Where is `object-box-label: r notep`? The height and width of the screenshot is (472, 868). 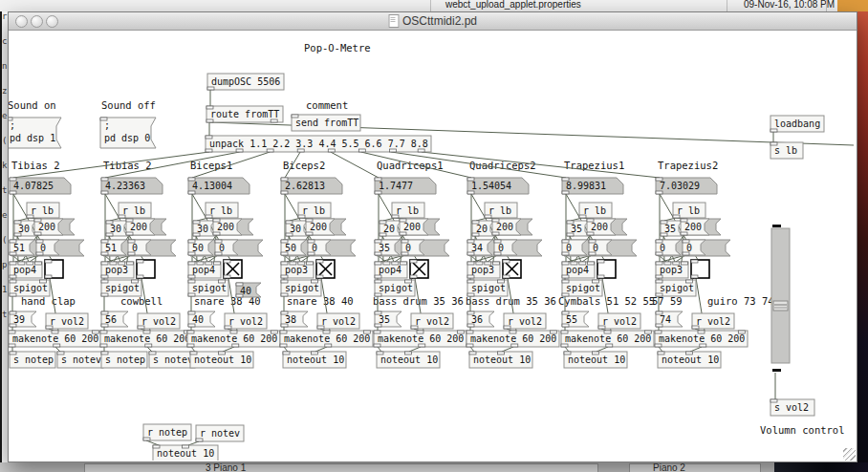 object-box-label: r notep is located at coordinates (167, 432).